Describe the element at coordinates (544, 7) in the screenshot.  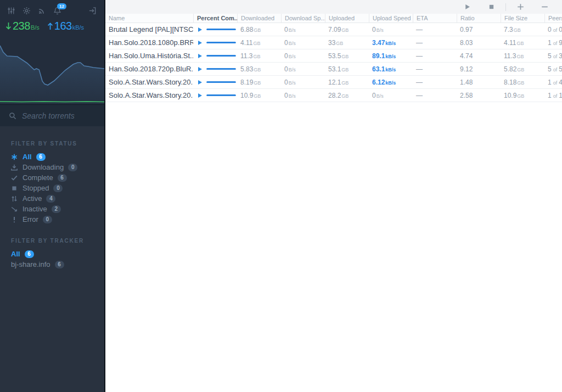
I see `minus-icon` at that location.